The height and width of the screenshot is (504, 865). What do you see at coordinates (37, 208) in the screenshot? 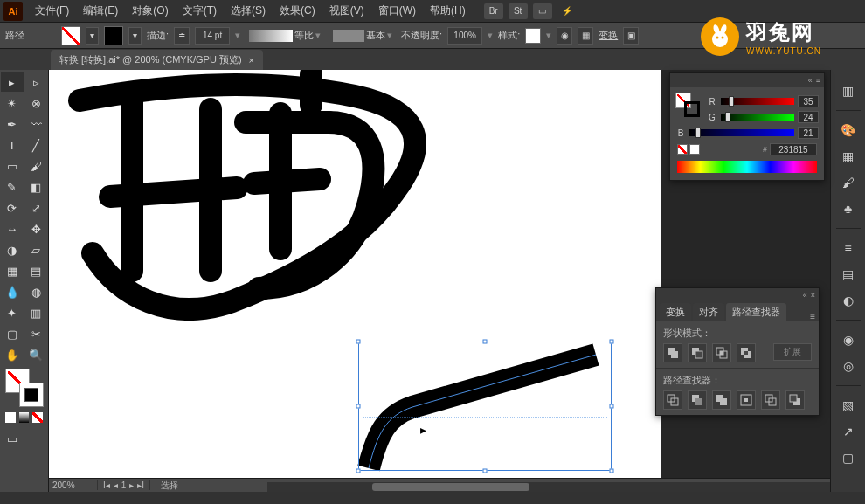
I see `scale-tool: ⤢` at bounding box center [37, 208].